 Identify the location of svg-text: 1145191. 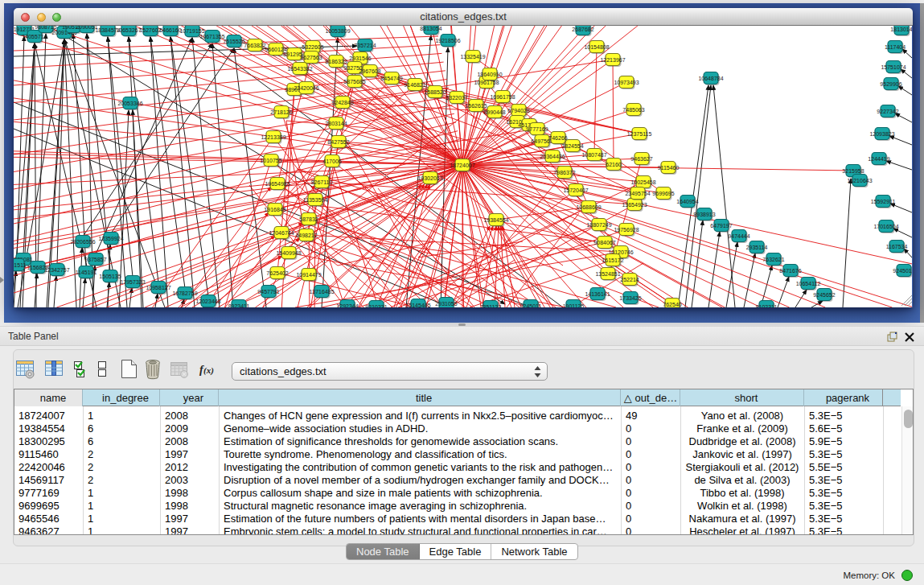
(87, 272).